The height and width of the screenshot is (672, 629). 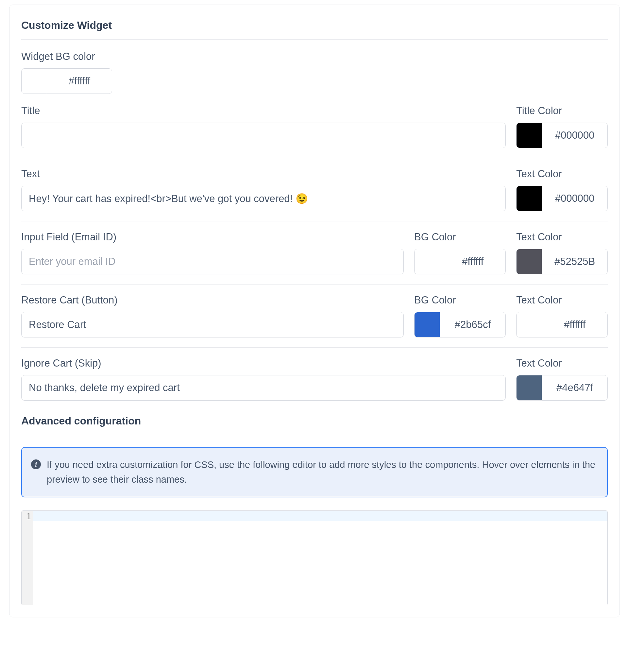 What do you see at coordinates (562, 237) in the screenshot?
I see `input-text-color-label: Text Color` at bounding box center [562, 237].